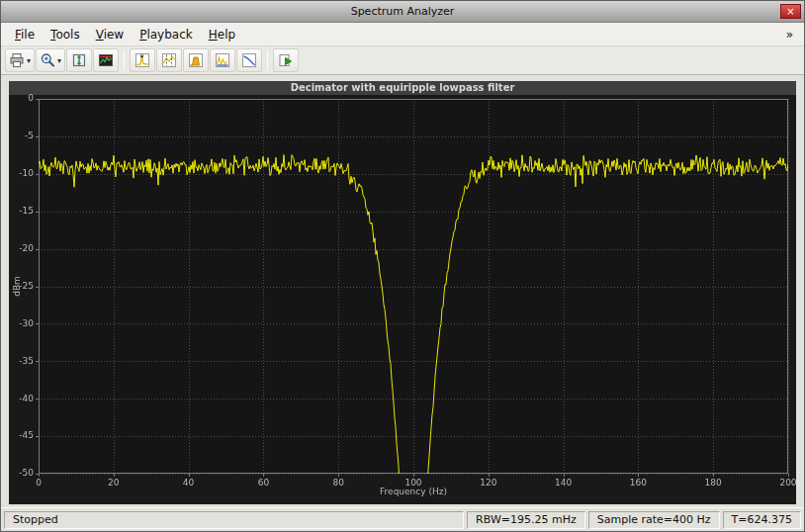 The width and height of the screenshot is (805, 532). Describe the element at coordinates (402, 519) in the screenshot. I see `statusbar: Stopped RBW=195.25 mHz Sample rate=400 H…` at that location.